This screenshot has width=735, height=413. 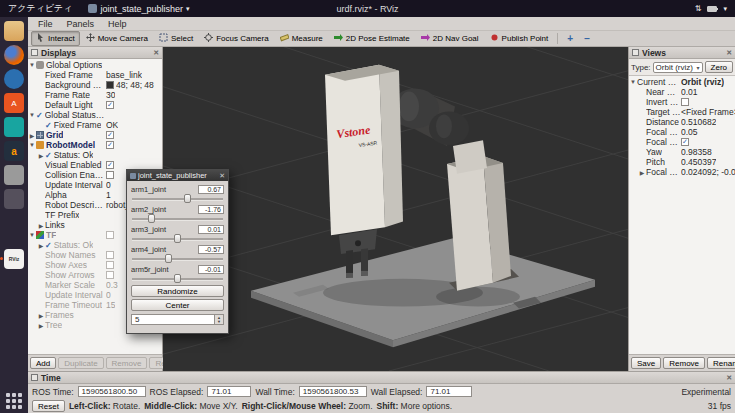 What do you see at coordinates (178, 291) in the screenshot?
I see `randomize-button: Randomize` at bounding box center [178, 291].